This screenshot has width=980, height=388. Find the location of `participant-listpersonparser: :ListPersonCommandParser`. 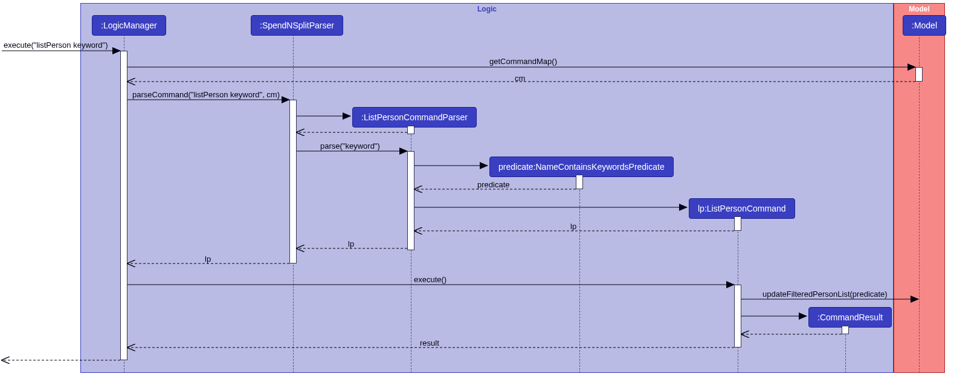

participant-listpersonparser: :ListPersonCommandParser is located at coordinates (414, 117).